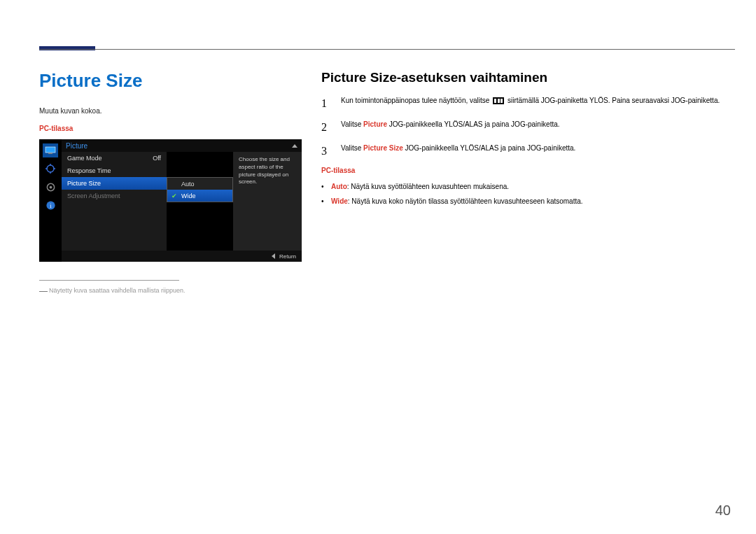 This screenshot has height=534, width=756. Describe the element at coordinates (175, 196) in the screenshot. I see `check-icon: ✔` at that location.